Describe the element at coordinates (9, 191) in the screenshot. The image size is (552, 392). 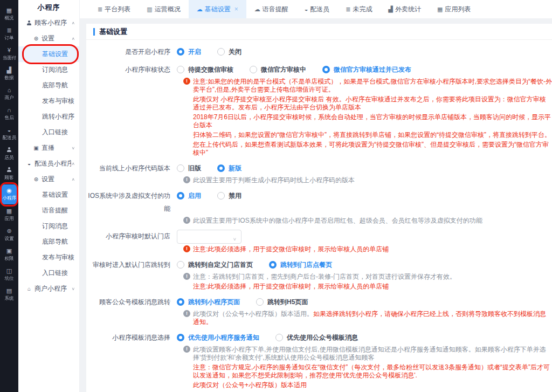
I see `miniprogram-icon: ◉` at that location.